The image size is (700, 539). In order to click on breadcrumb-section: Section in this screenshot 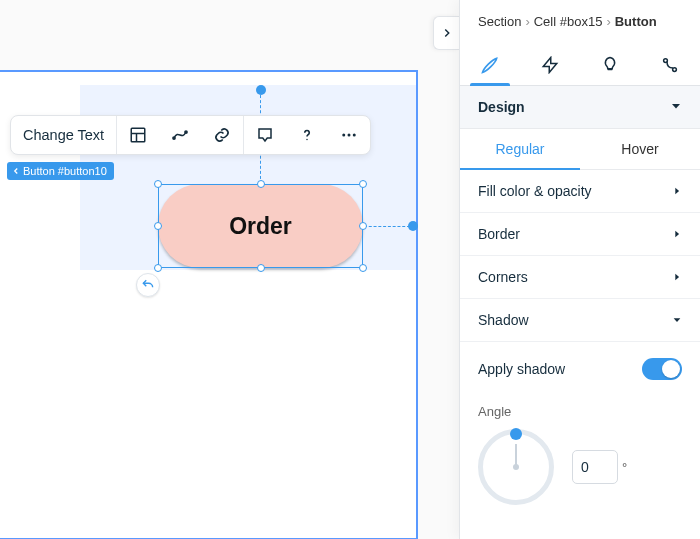, I will do `click(500, 22)`.